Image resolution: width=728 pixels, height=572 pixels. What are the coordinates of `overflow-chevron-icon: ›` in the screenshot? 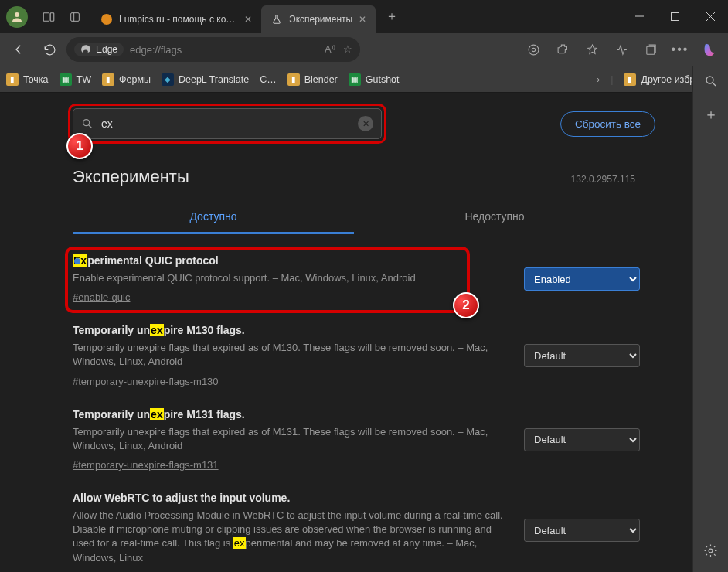 It's located at (598, 80).